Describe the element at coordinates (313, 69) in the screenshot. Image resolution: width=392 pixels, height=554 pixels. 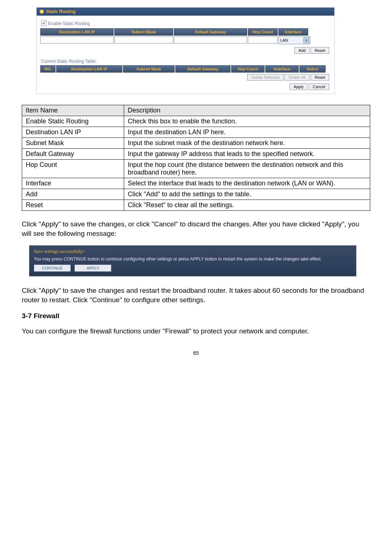
I see `col-select-2: Select` at that location.